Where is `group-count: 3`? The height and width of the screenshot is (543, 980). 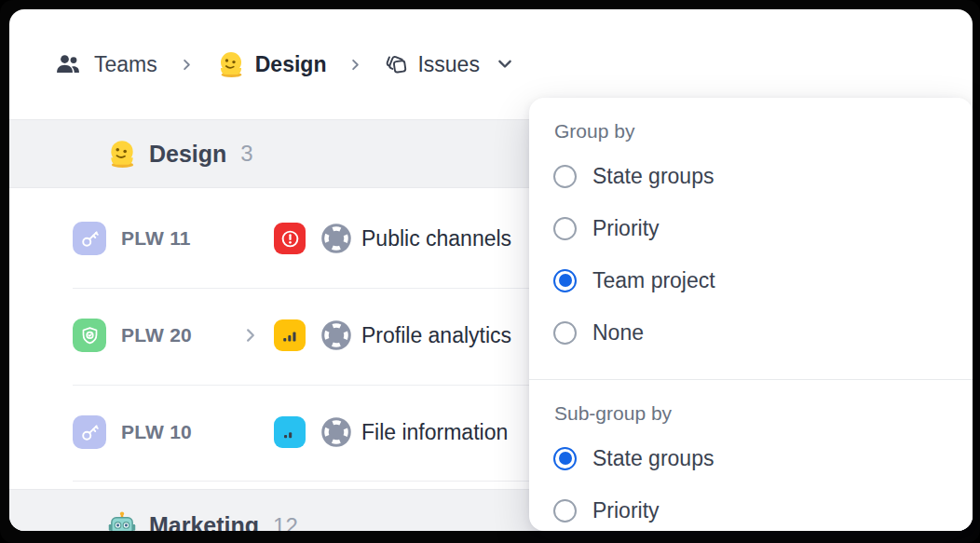
group-count: 3 is located at coordinates (246, 154).